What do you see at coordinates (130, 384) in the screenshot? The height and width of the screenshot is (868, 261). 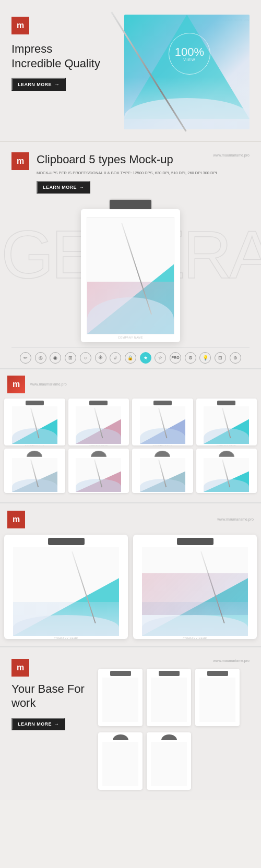 I see `section3-header: m www.maumariame.pro` at bounding box center [130, 384].